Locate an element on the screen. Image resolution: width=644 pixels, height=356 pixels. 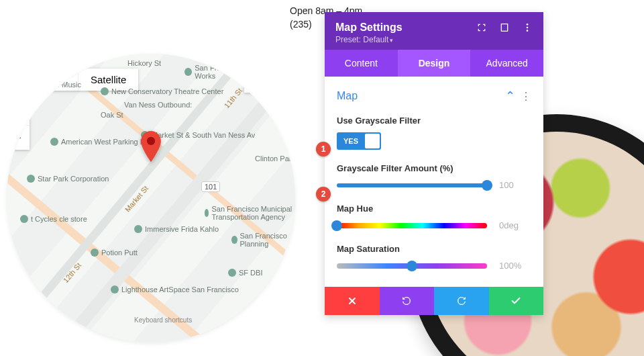
panel-title: Map Settings is located at coordinates (406, 28).